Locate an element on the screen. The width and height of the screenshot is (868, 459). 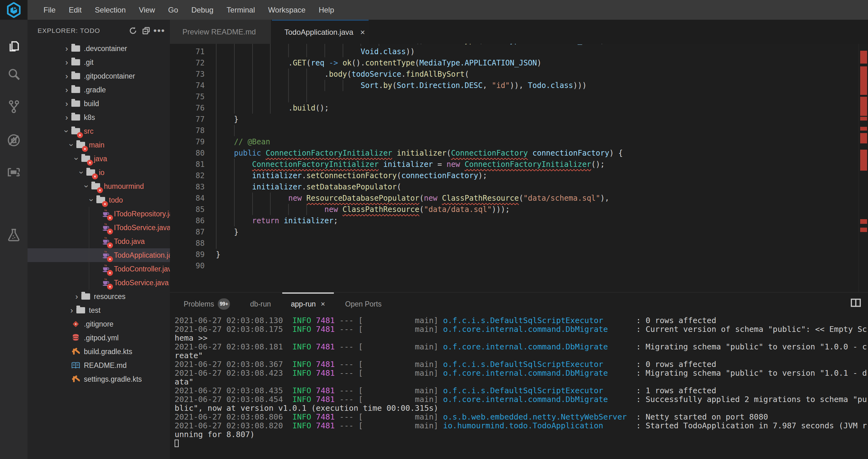
code-text: initializer.setConnectionFactory(connect… is located at coordinates (537, 176).